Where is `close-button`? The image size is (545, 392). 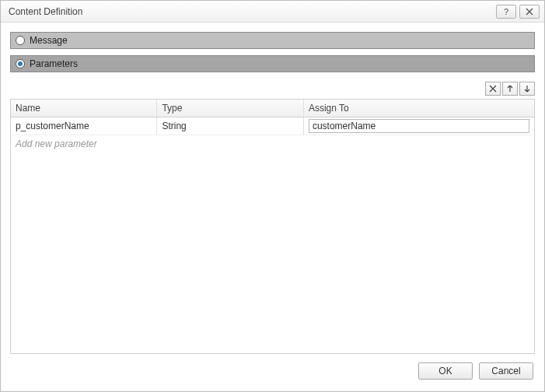 close-button is located at coordinates (529, 12).